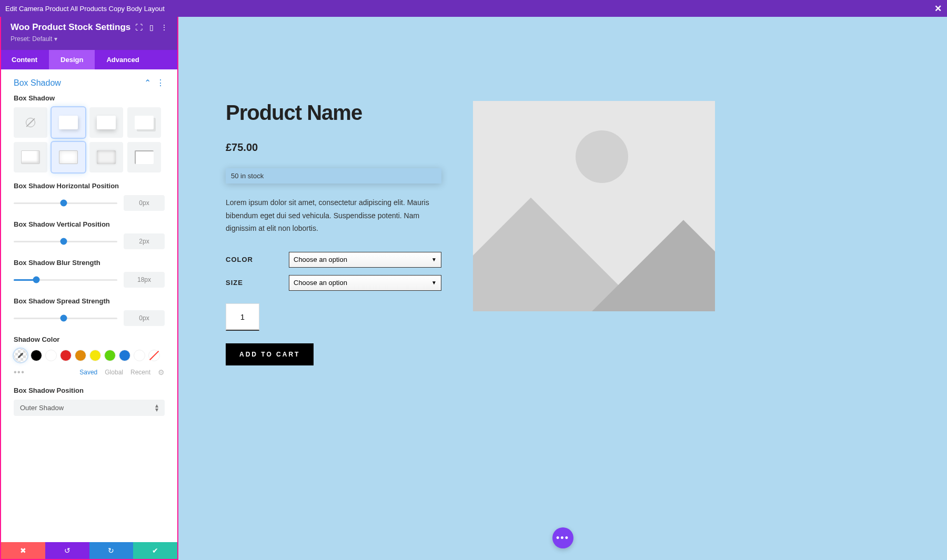 This screenshot has height=560, width=947. I want to click on responsive-icon: ▯, so click(152, 27).